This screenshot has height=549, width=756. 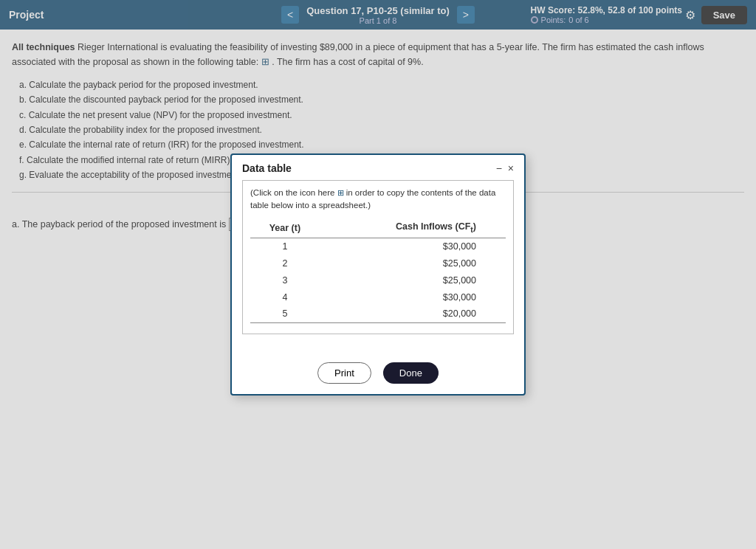 I want to click on modal-minimize-button: −, so click(x=499, y=168).